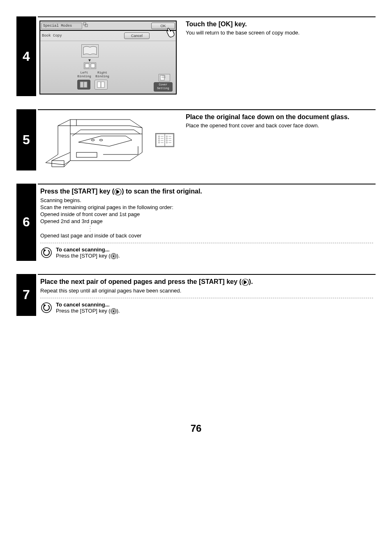 This screenshot has height=555, width=392. I want to click on panel-body: ▼ Left Binding Right Binding, so click(108, 67).